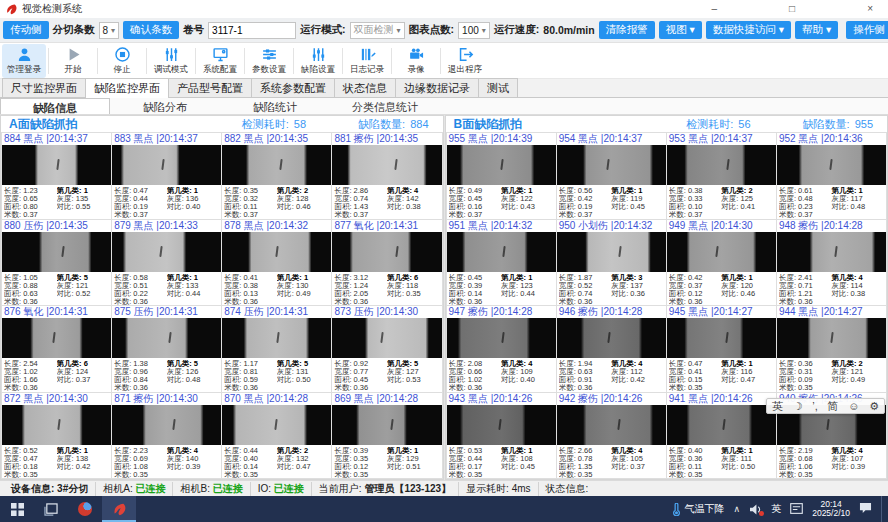  What do you see at coordinates (56, 176) in the screenshot?
I see `defect-card: 884 黑点 |20:14:37长度: 1.23宽度: 0.65面积: 0.80…` at bounding box center [56, 176].